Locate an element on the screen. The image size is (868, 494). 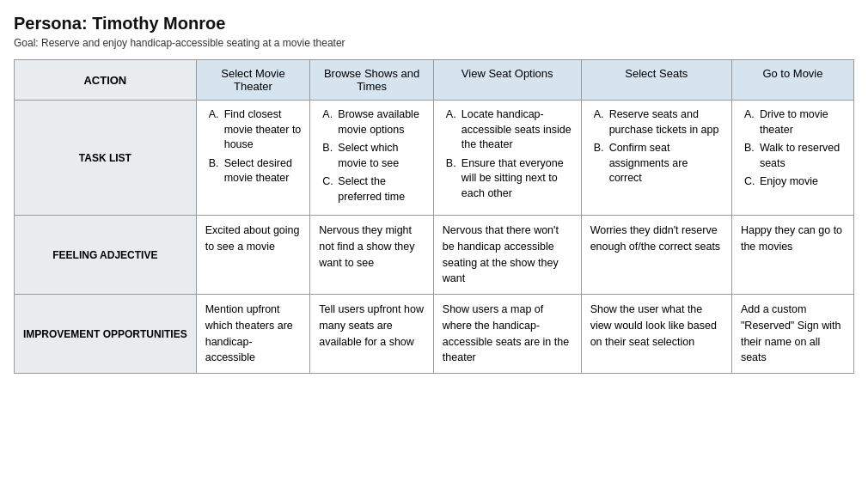
task-list-cell-view-seat-options: A.Locate handicap-accessible seats insid… is located at coordinates (507, 158).